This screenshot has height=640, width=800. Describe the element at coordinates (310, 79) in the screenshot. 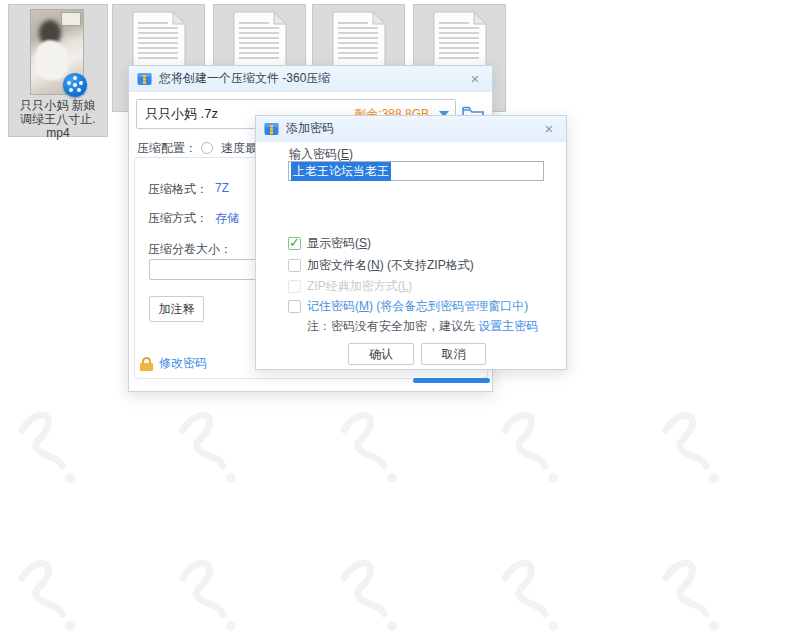

I see `create-archive-titlebar: 您将创建一个压缩文件 -360压缩 ×` at that location.